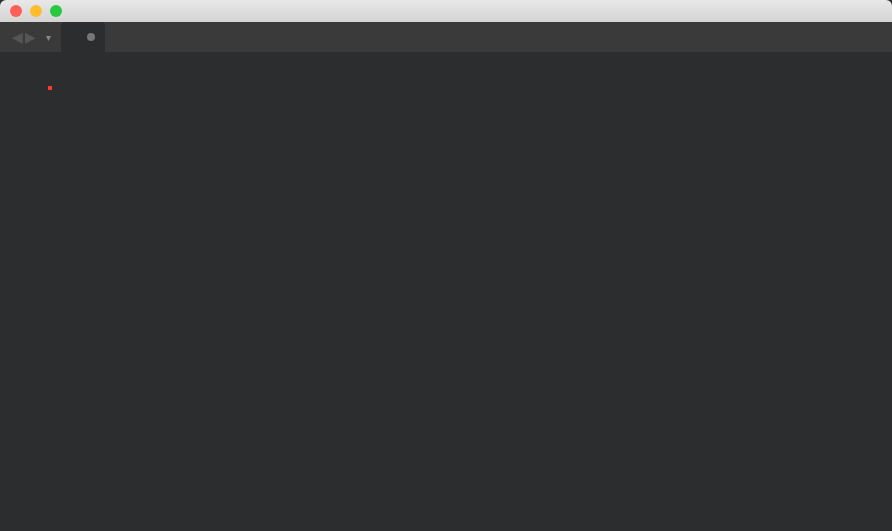 The width and height of the screenshot is (892, 531). What do you see at coordinates (446, 11) in the screenshot?
I see `window-titlebar` at bounding box center [446, 11].